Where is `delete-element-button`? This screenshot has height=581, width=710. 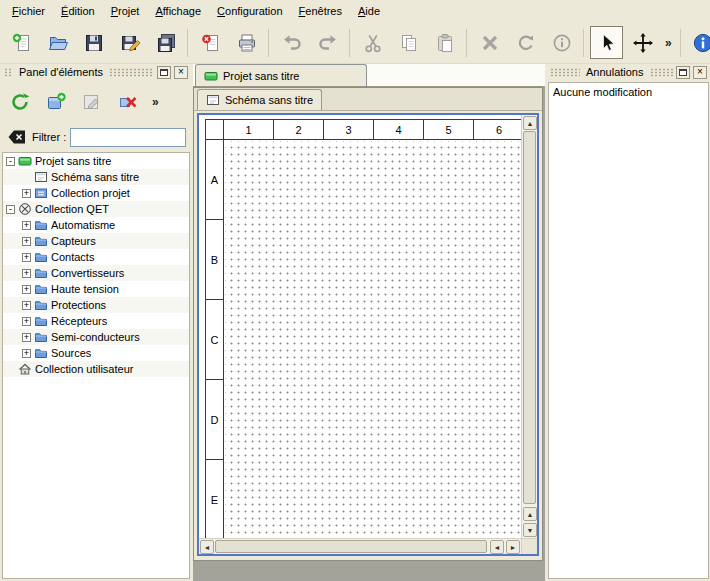 delete-element-button is located at coordinates (128, 102).